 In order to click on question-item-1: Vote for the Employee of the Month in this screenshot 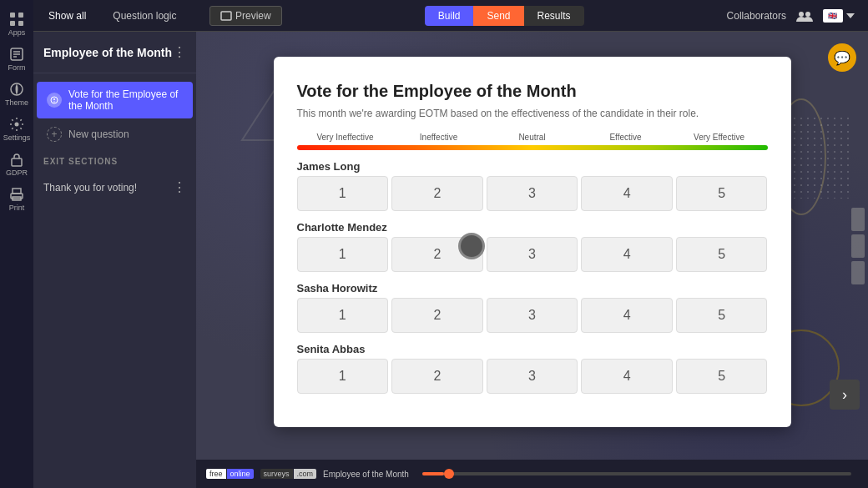, I will do `click(115, 100)`.